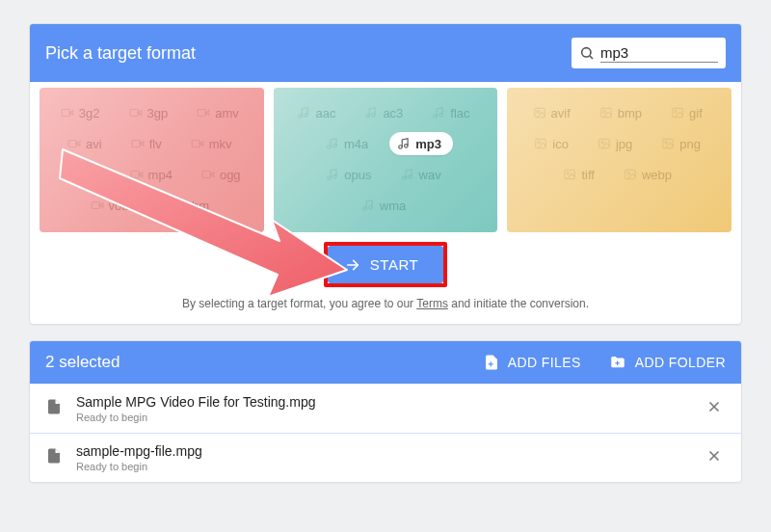  What do you see at coordinates (604, 362) in the screenshot?
I see `selection-actions: ADD FILES ADD FOLDER` at bounding box center [604, 362].